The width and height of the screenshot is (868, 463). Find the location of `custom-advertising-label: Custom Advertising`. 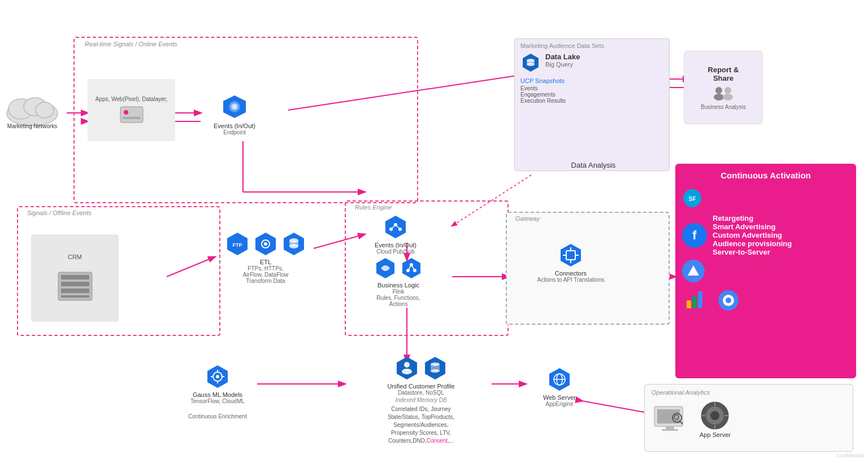

custom-advertising-label: Custom Advertising is located at coordinates (752, 235).